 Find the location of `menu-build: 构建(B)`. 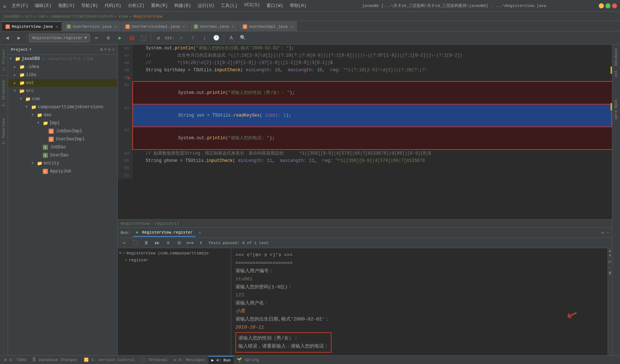

menu-build: 构建(B) is located at coordinates (183, 6).